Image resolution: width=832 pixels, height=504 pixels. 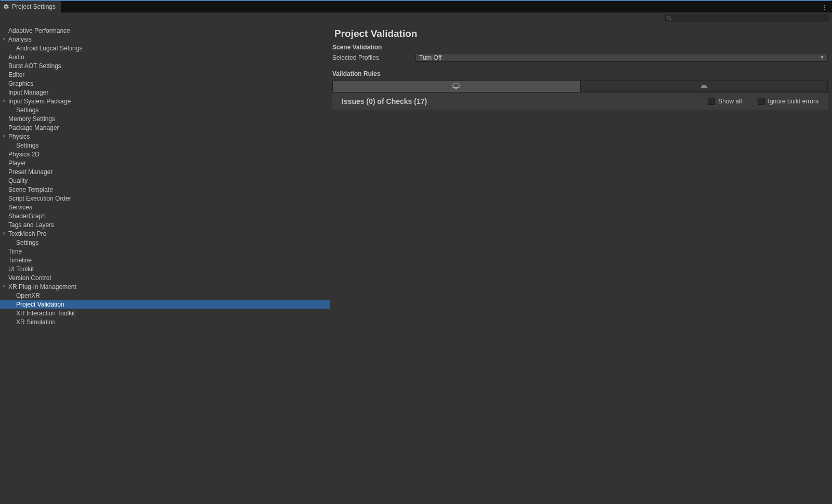 I want to click on page-title: Project Validation, so click(x=580, y=33).